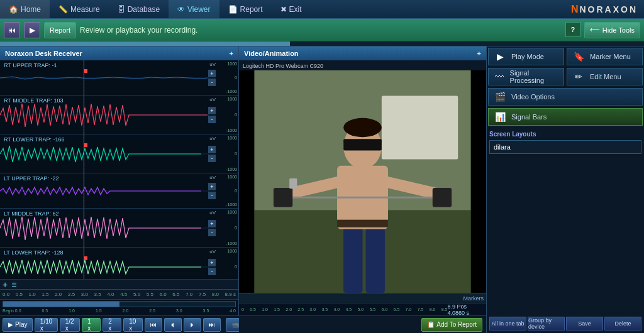 Image resolution: width=644 pixels, height=333 pixels. Describe the element at coordinates (14, 285) in the screenshot. I see `remove-track-btn: ≡` at that location.